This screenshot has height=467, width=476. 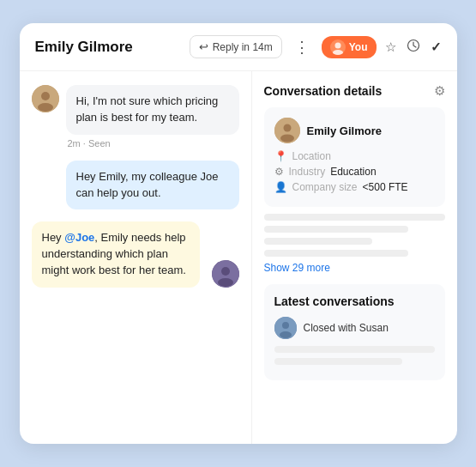 I want to click on mention-joe: @Joe, so click(x=79, y=237).